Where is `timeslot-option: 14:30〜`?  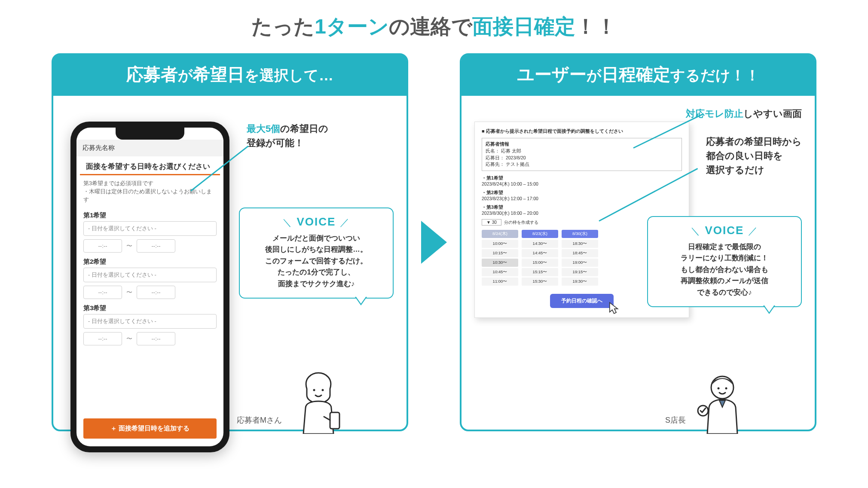 timeslot-option: 14:30〜 is located at coordinates (540, 244).